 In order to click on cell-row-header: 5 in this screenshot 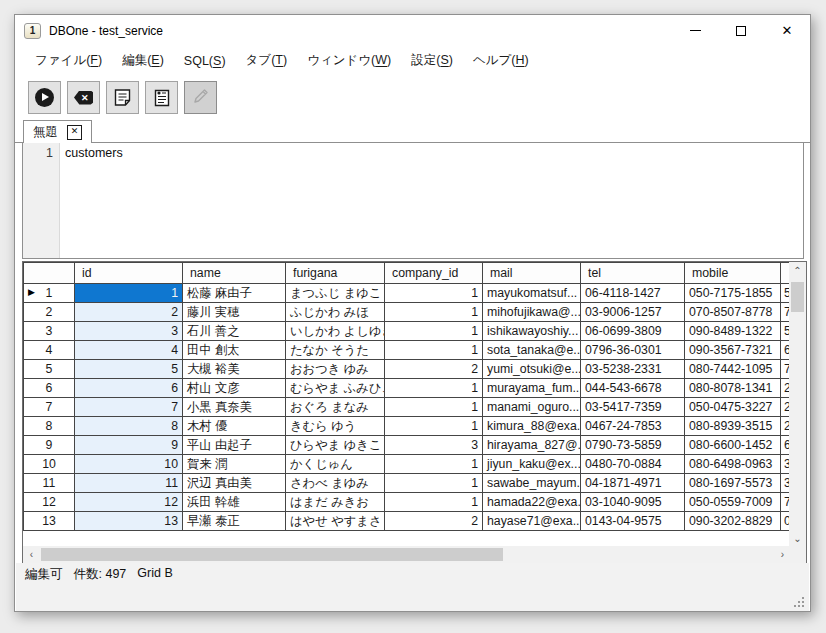, I will do `click(50, 370)`.